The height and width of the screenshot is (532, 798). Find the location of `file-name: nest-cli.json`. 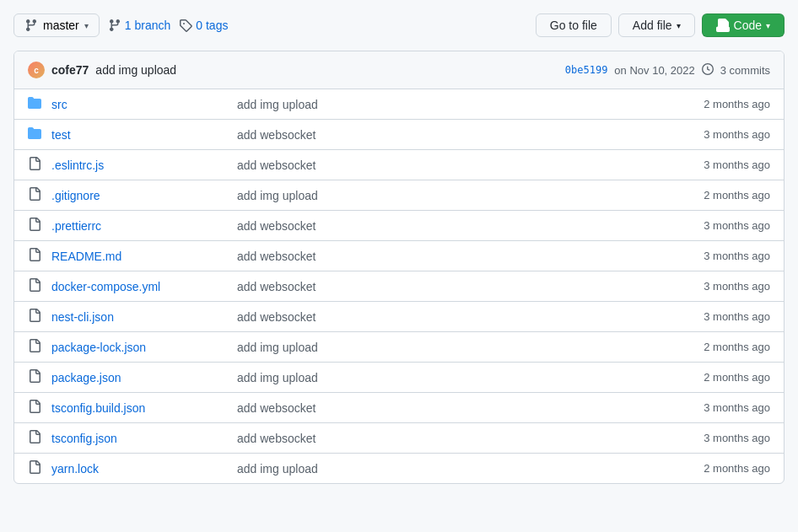

file-name: nest-cli.json is located at coordinates (144, 317).